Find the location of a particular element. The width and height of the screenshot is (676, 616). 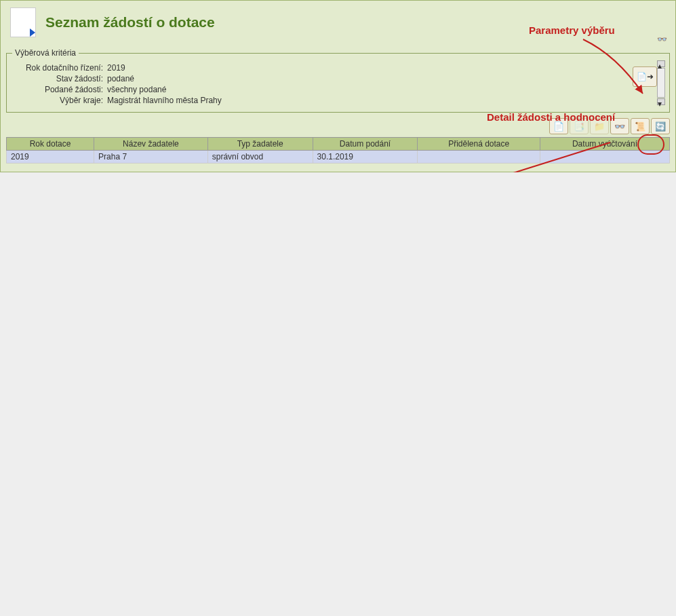

tool-refresh-icon: 🔄 is located at coordinates (660, 126).